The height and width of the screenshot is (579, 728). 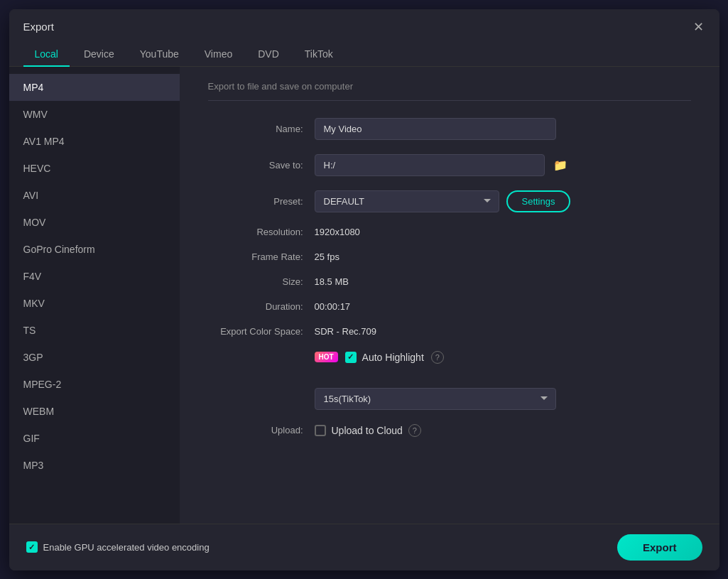 What do you see at coordinates (438, 357) in the screenshot?
I see `auto-highlight-info-icon: ?` at bounding box center [438, 357].